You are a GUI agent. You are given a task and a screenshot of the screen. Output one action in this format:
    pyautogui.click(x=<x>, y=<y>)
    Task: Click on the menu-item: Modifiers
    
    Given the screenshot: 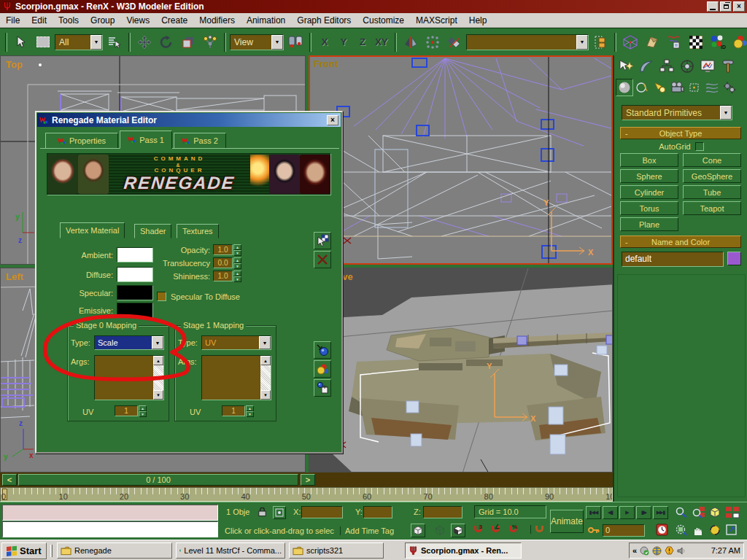 What is the action you would take?
    pyautogui.click(x=217, y=20)
    